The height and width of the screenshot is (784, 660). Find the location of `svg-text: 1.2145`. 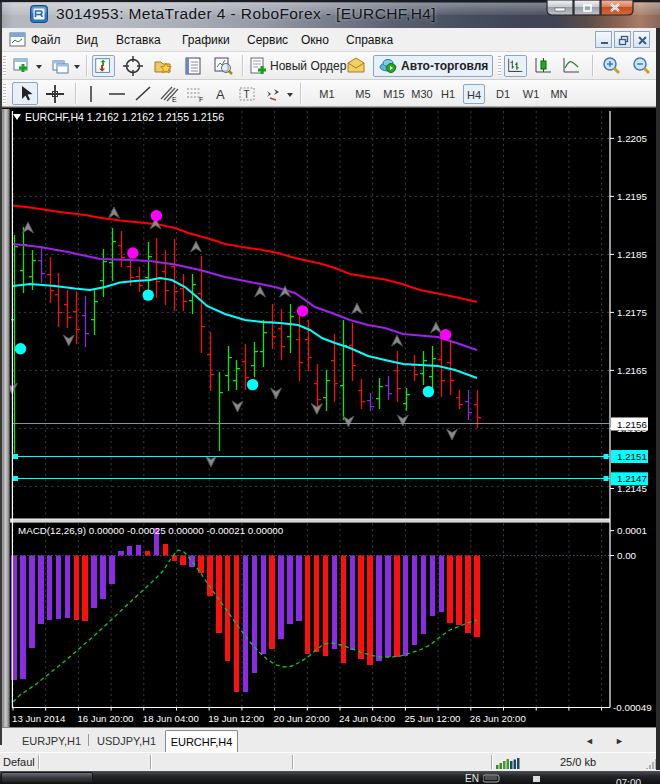

svg-text: 1.2145 is located at coordinates (632, 488).